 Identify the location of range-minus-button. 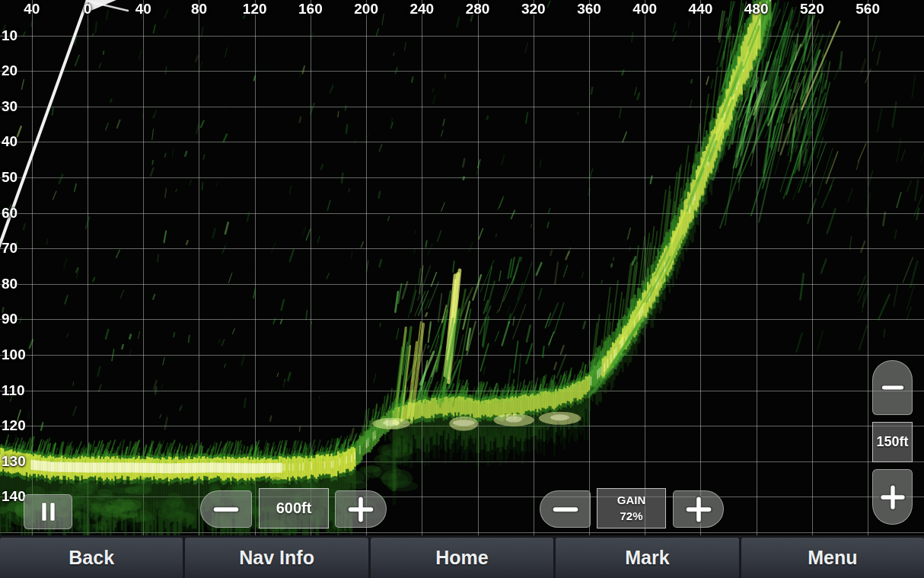
(226, 509).